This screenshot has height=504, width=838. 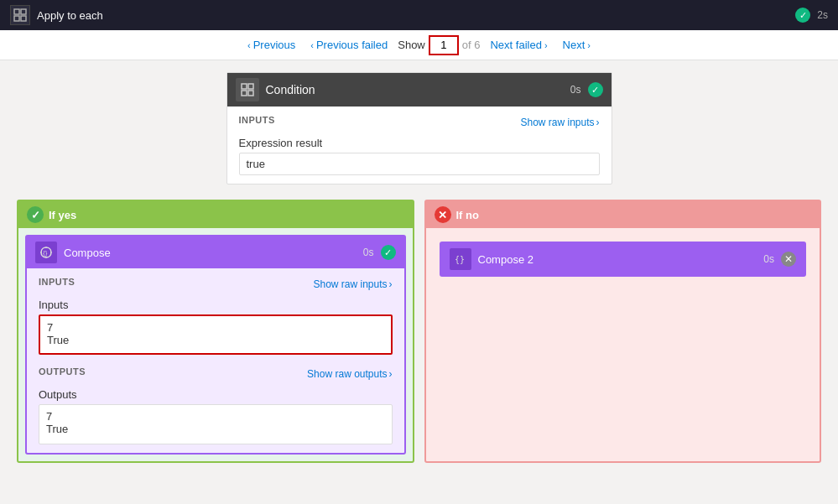 What do you see at coordinates (419, 145) in the screenshot?
I see `condition-body: INPUTS Show raw inputs › Expression resu…` at bounding box center [419, 145].